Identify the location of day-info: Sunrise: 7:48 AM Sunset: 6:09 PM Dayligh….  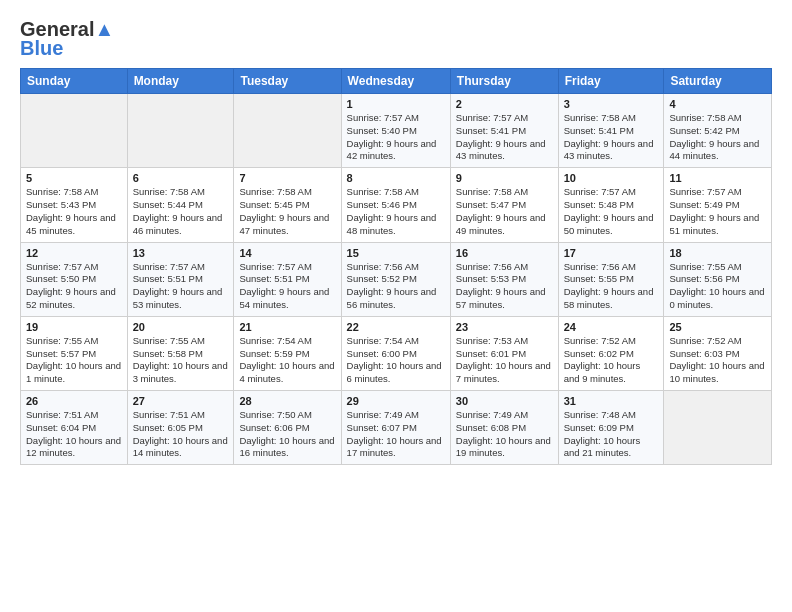
(612, 434).